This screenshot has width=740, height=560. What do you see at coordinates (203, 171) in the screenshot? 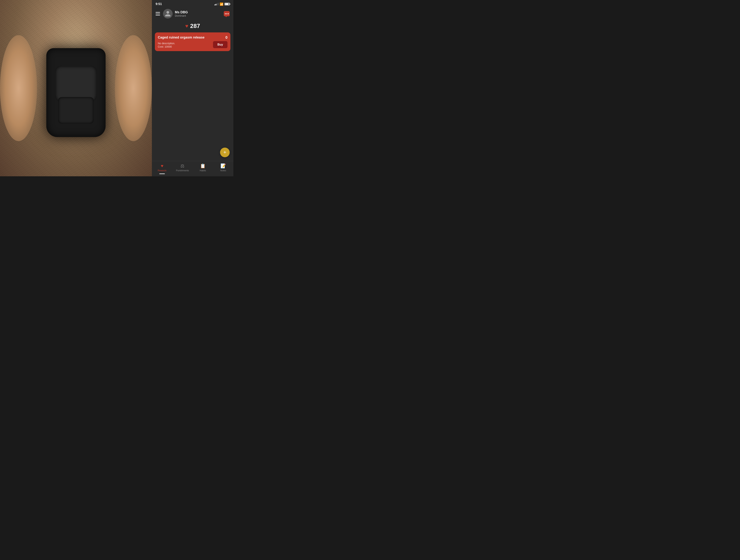
I see `habits-label: Habits` at bounding box center [203, 171].